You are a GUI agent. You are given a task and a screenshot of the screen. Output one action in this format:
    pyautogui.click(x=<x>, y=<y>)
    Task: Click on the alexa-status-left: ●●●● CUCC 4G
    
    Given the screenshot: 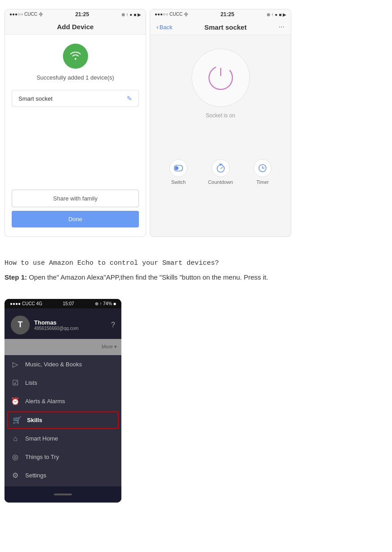 What is the action you would take?
    pyautogui.click(x=26, y=304)
    